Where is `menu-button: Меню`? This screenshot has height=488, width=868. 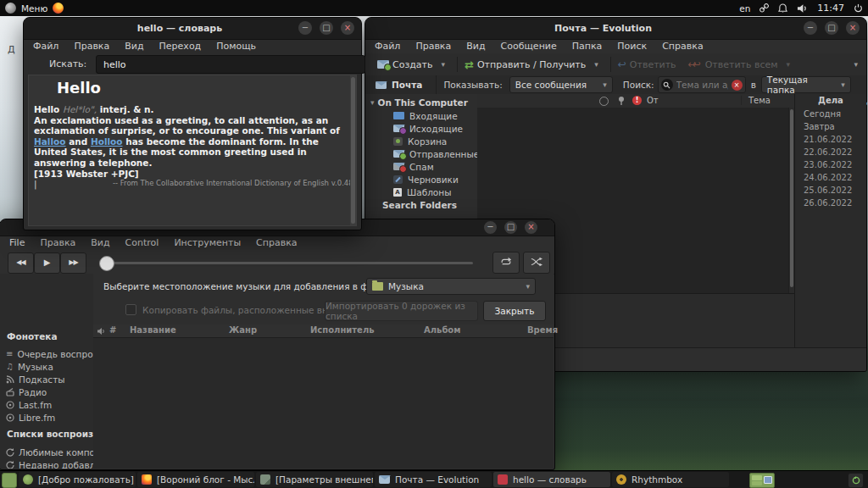 menu-button: Меню is located at coordinates (34, 8).